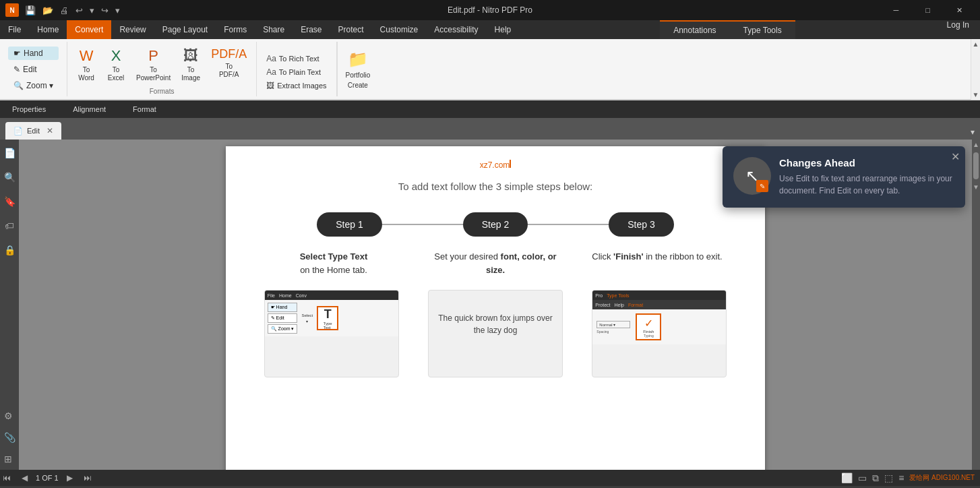  Describe the element at coordinates (399, 30) in the screenshot. I see `menu-customize: Customize` at that location.